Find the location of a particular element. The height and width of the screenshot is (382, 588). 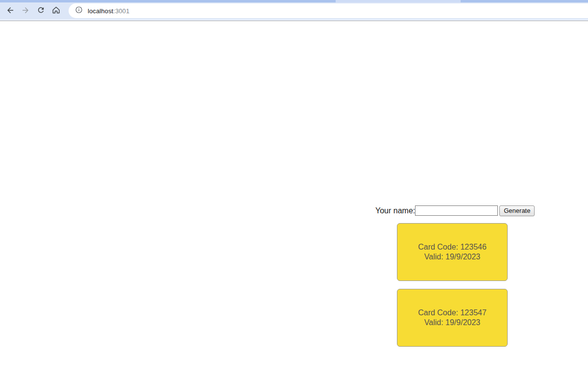

home-button is located at coordinates (56, 11).